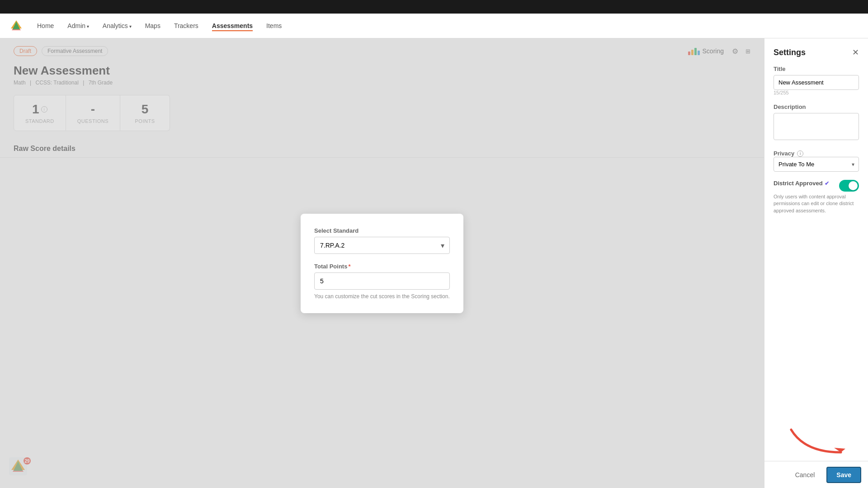  I want to click on modal-hint: You can customize the cut scores in the …, so click(382, 296).